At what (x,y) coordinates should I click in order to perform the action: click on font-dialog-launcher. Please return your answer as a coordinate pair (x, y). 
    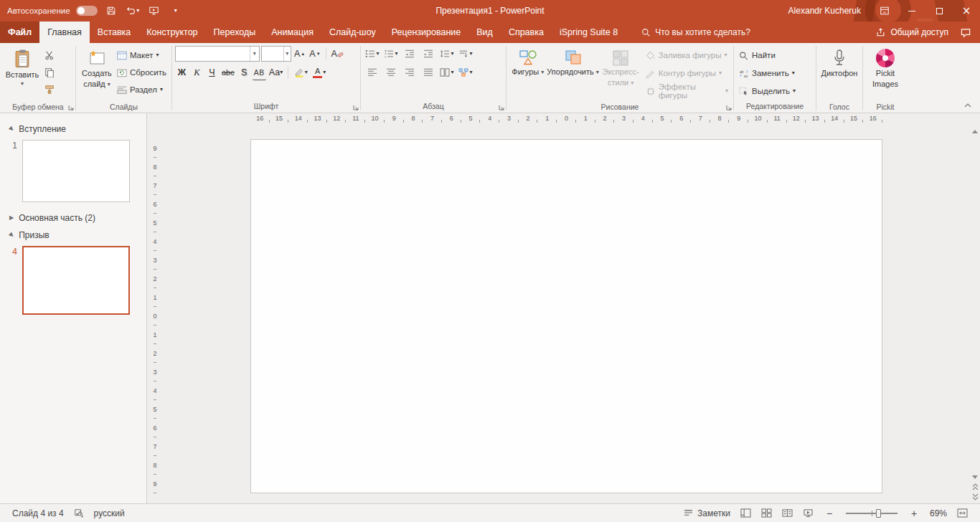
    Looking at the image, I should click on (356, 108).